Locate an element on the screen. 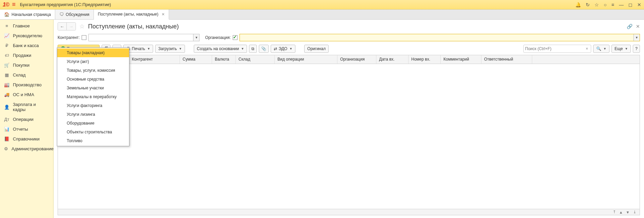  button-label: Загрузить is located at coordinates (167, 49).